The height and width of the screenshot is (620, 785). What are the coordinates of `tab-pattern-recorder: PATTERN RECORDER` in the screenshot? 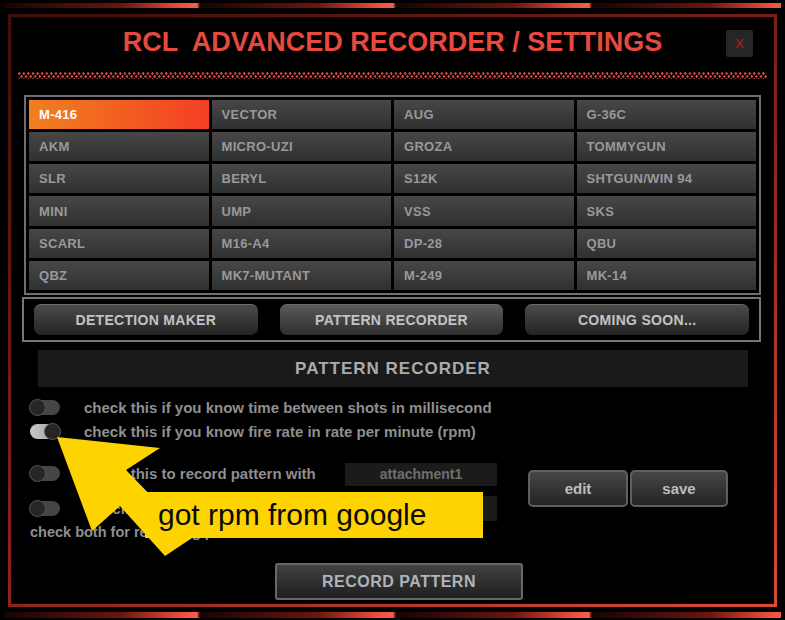 It's located at (392, 320).